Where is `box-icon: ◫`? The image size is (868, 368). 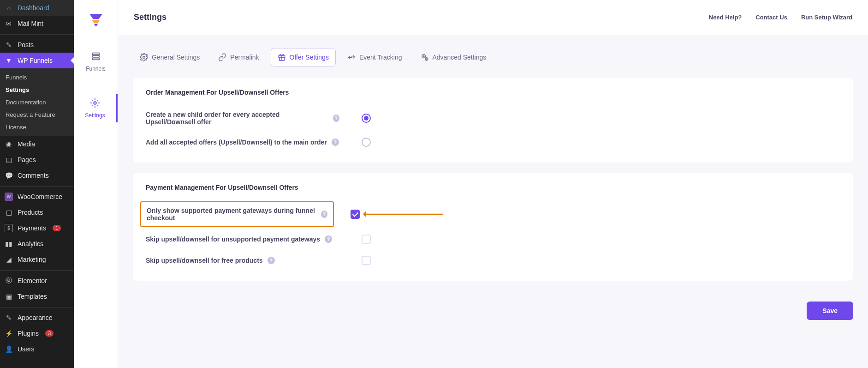 box-icon: ◫ is located at coordinates (9, 212).